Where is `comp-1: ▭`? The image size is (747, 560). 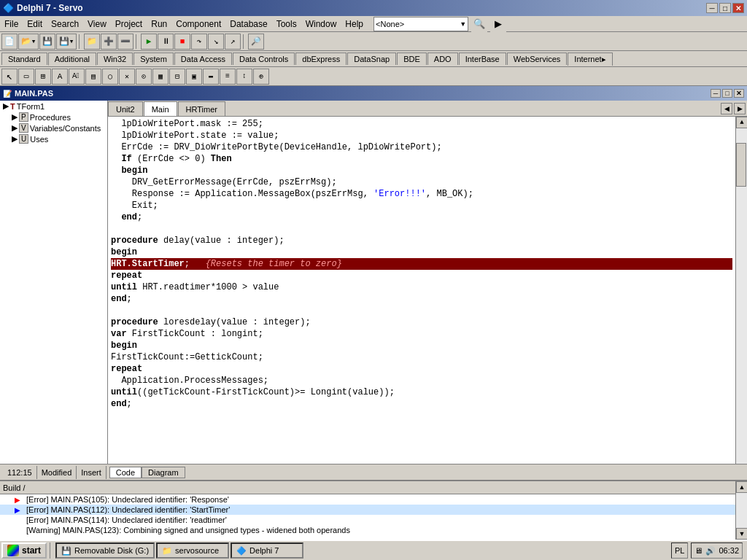
comp-1: ▭ is located at coordinates (26, 77).